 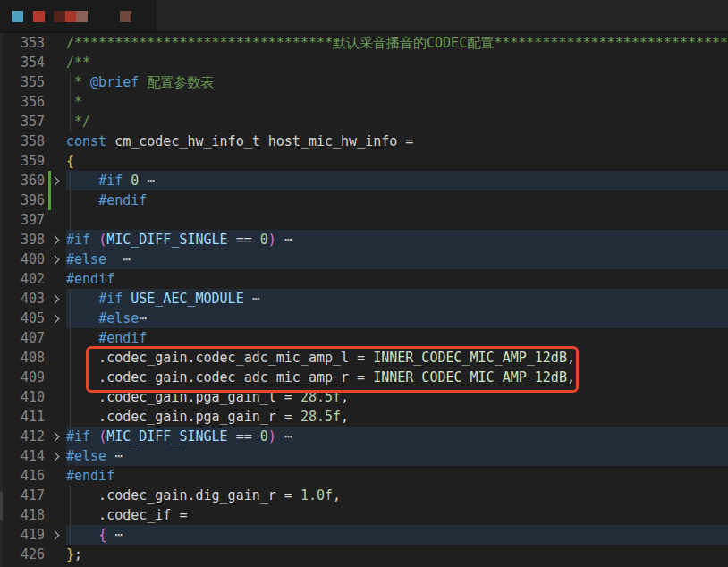 I want to click on code-content: #if 0 ⋯, so click(x=397, y=181).